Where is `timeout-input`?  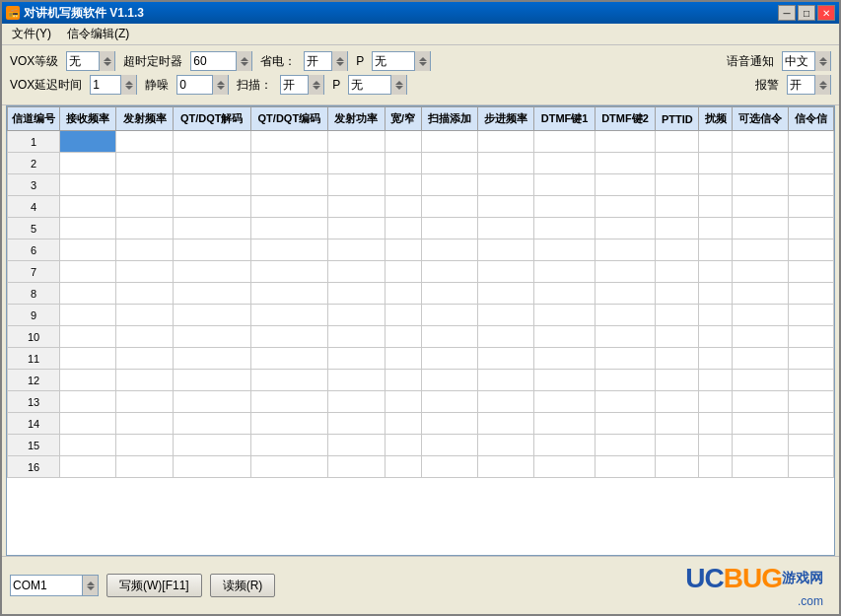 timeout-input is located at coordinates (213, 61).